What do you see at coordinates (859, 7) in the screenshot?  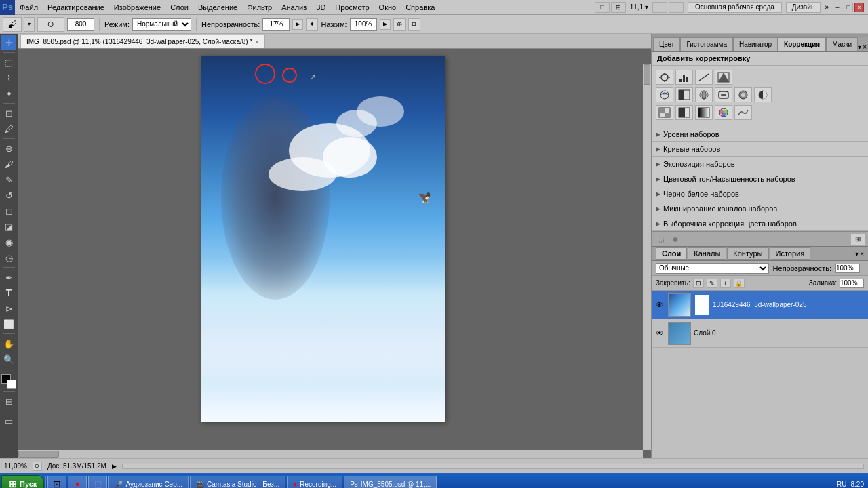 I see `close-btn: ×` at bounding box center [859, 7].